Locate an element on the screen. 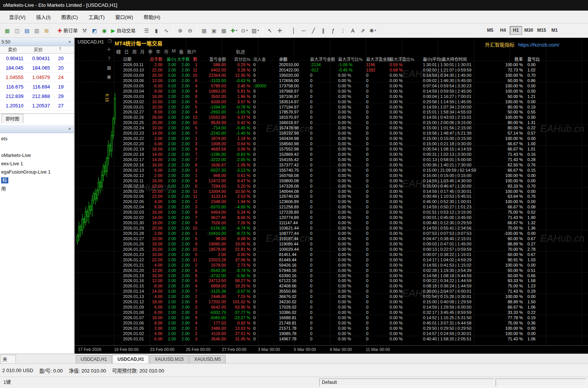  stats-cell-mflp: 0.00 % is located at coordinates (351, 339).